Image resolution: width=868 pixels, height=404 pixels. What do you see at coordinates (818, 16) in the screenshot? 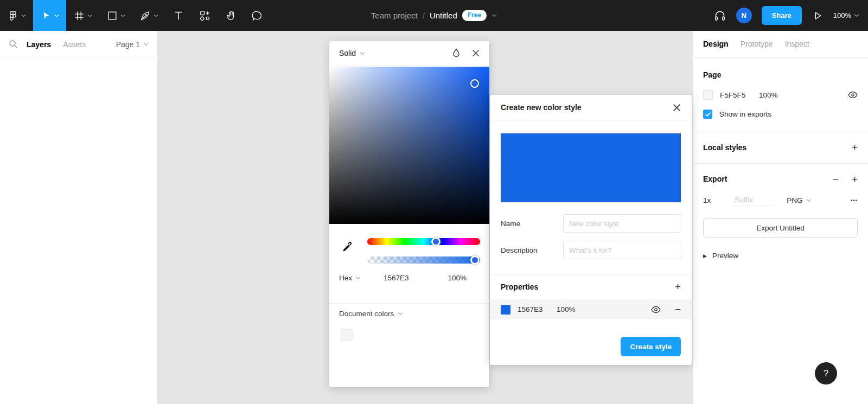
I see `play-icon` at bounding box center [818, 16].